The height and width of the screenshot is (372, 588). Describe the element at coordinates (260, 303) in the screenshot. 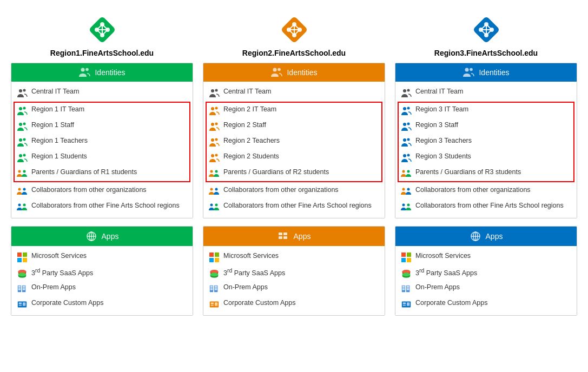

I see `app-text: Corporate Custom Apps` at that location.